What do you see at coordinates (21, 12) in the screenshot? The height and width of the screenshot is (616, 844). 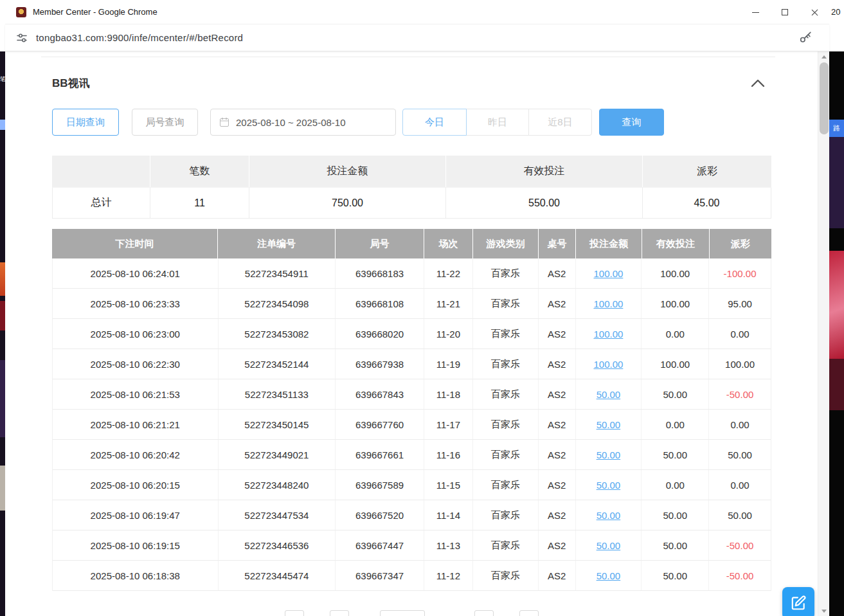 I see `site-favicon-icon` at bounding box center [21, 12].